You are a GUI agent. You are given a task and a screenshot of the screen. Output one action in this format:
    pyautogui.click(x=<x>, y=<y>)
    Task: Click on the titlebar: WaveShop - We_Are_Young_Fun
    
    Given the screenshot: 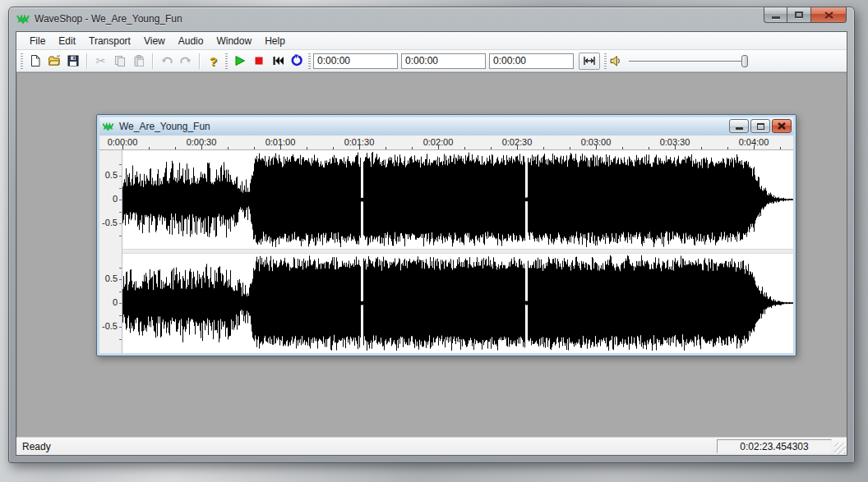 What is the action you would take?
    pyautogui.click(x=432, y=20)
    